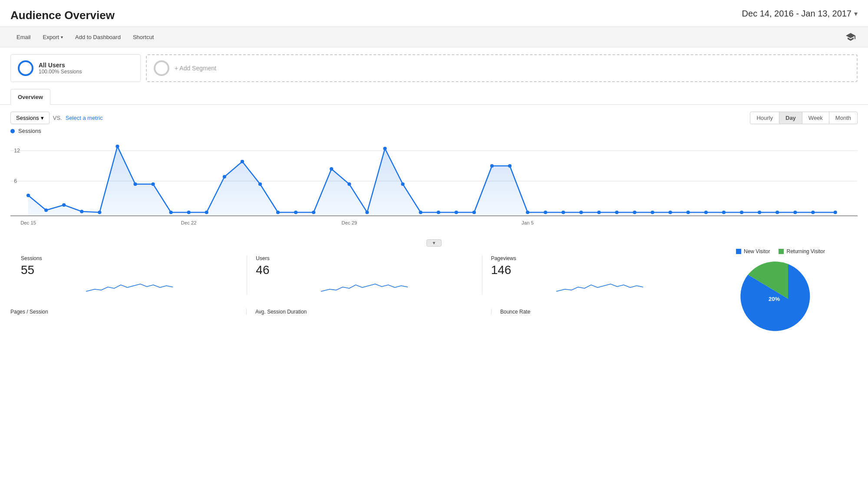  What do you see at coordinates (364, 258) in the screenshot?
I see `users-label: Users` at bounding box center [364, 258].